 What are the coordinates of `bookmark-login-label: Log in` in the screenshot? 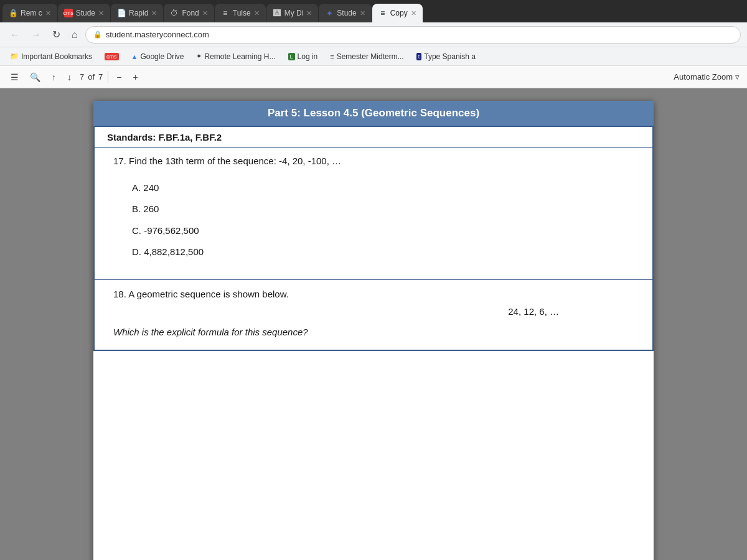 It's located at (308, 57).